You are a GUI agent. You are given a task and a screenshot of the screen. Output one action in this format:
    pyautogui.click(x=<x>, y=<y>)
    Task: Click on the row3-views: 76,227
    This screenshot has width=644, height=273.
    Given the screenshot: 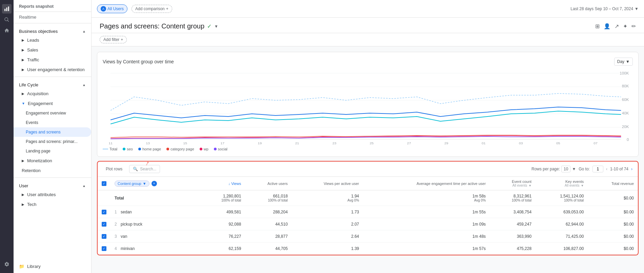 What is the action you would take?
    pyautogui.click(x=222, y=236)
    